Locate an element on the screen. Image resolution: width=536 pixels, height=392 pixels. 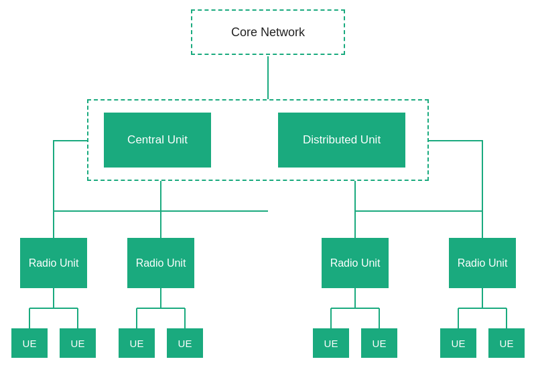
radio-unit-3-node: Radio Unit is located at coordinates (355, 263).